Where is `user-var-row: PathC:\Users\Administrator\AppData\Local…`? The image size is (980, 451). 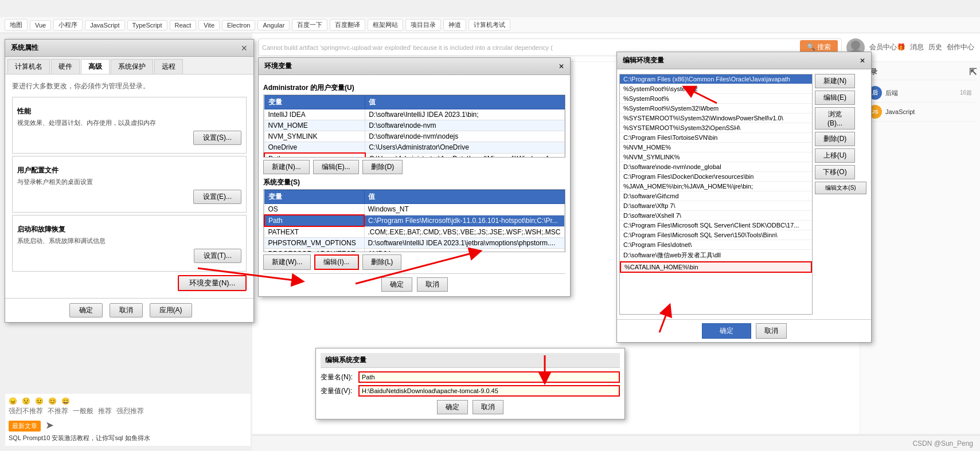
user-var-row: PathC:\Users\Administrator\AppData\Local… is located at coordinates (415, 155).